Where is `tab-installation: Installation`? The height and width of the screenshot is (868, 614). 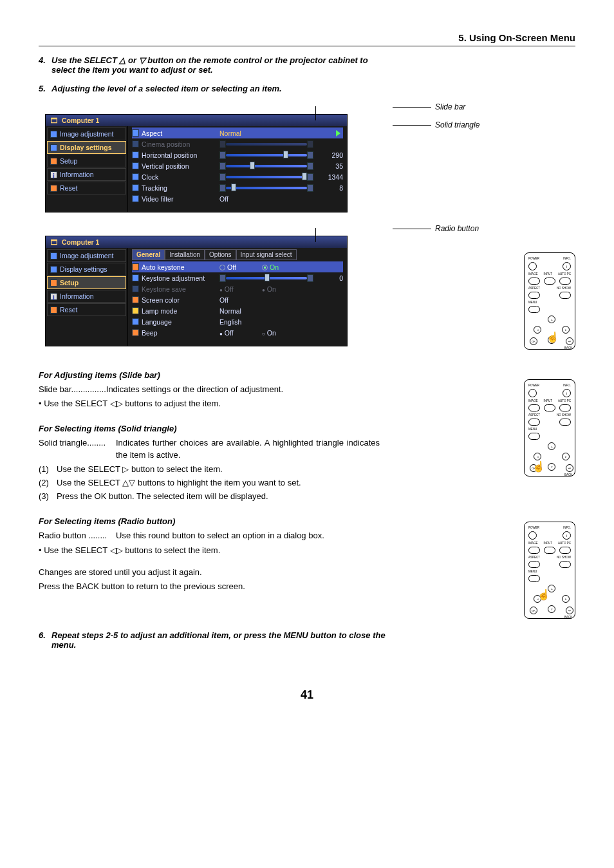 tab-installation: Installation is located at coordinates (185, 255).